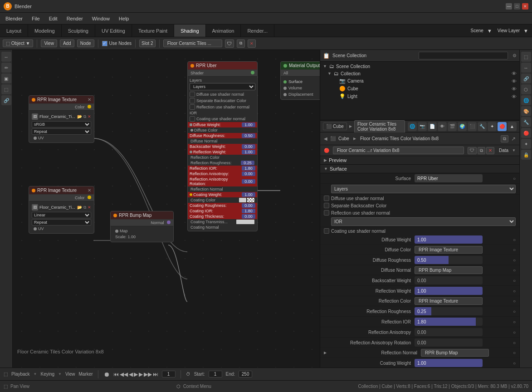 This screenshot has width=532, height=392. What do you see at coordinates (105, 44) in the screenshot?
I see `use-nodes-checkbox: ✓` at bounding box center [105, 44].